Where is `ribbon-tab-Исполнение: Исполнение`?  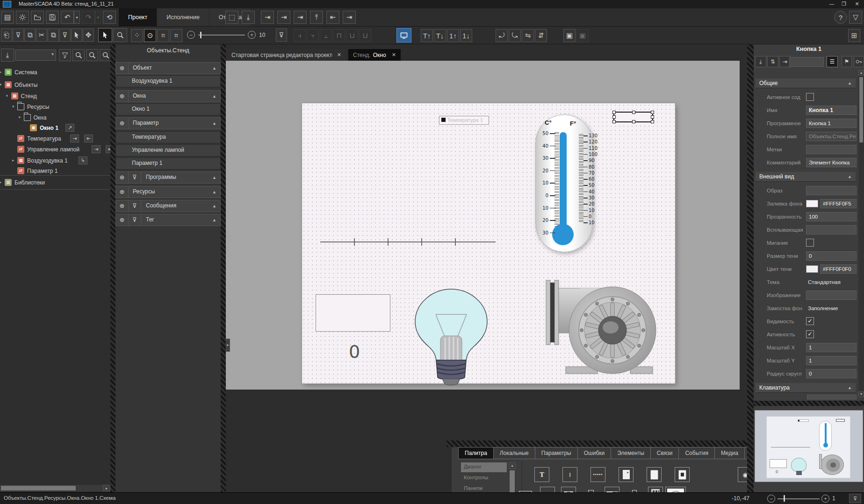
ribbon-tab-Исполнение: Исполнение is located at coordinates (183, 17).